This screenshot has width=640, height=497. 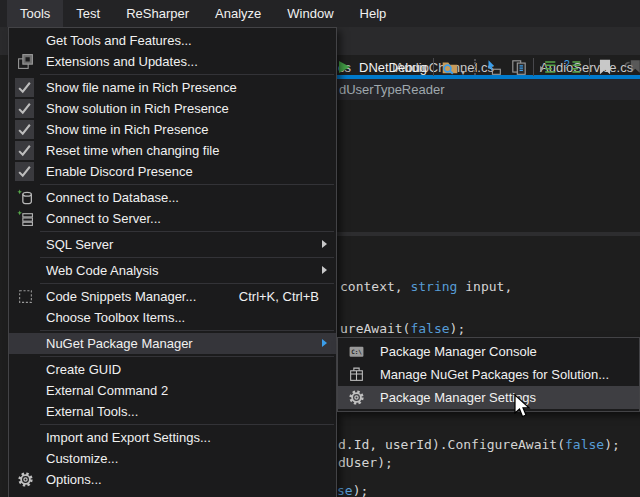 I want to click on bookmark-next-icon, so click(x=632, y=67).